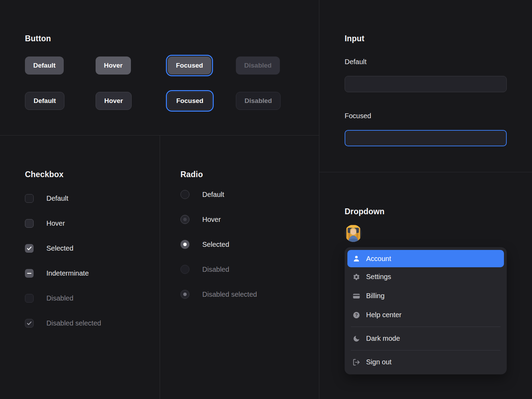  Describe the element at coordinates (74, 323) in the screenshot. I see `checkbox-label: Disabled selected` at that location.